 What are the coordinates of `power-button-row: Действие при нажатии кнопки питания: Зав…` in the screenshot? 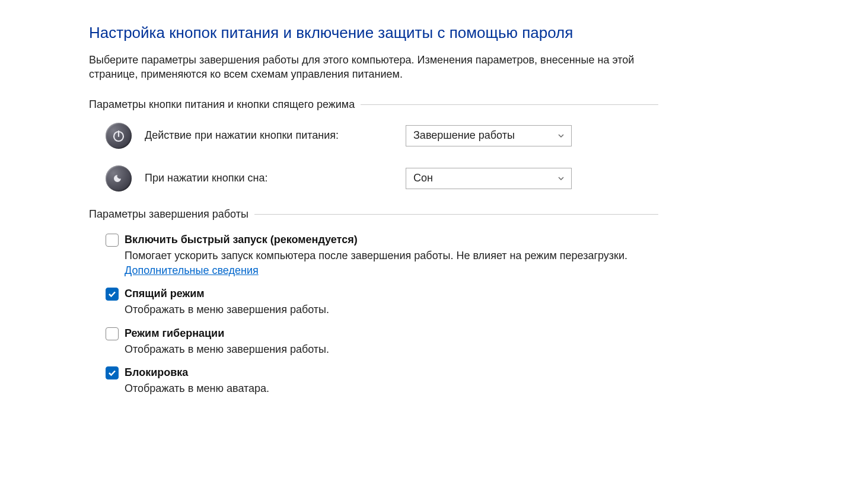 It's located at (471, 136).